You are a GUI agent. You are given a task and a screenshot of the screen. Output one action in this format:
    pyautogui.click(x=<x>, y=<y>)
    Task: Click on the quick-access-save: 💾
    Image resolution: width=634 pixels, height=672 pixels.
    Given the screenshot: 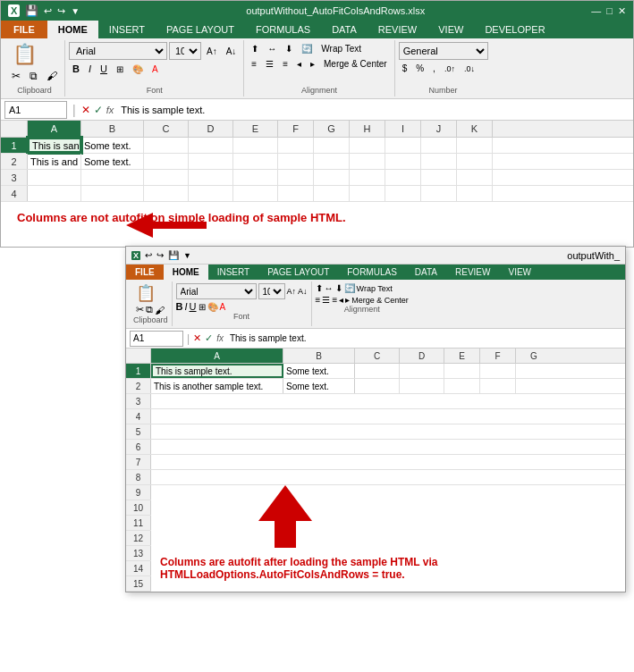 What is the action you would take?
    pyautogui.click(x=32, y=11)
    